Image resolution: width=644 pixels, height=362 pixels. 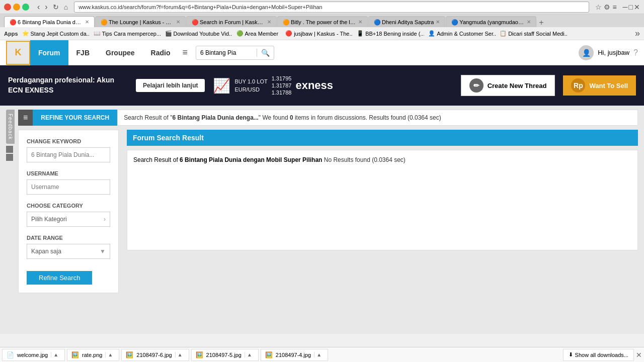 I want to click on tab-6-close: ✕, so click(x=529, y=22).